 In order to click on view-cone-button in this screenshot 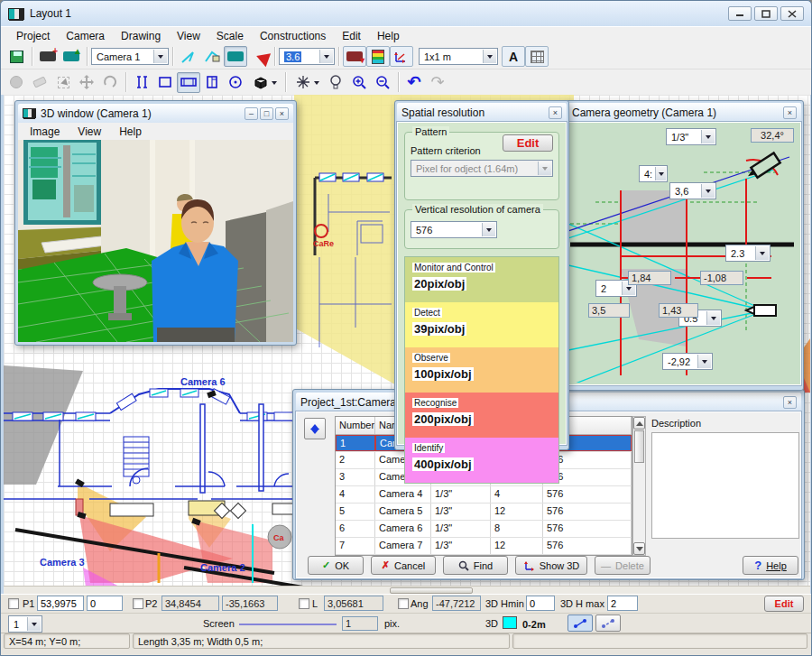, I will do `click(259, 56)`.